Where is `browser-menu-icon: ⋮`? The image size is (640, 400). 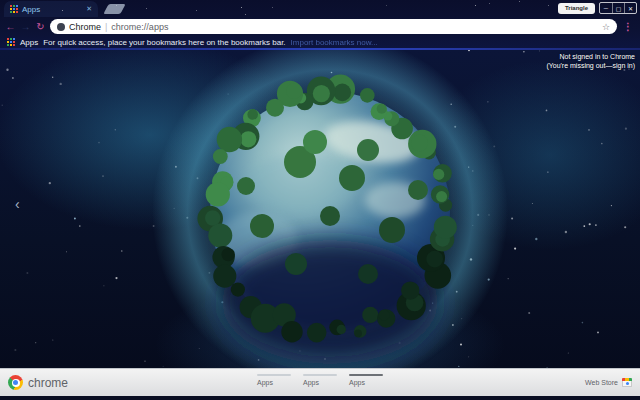
browser-menu-icon: ⋮ is located at coordinates (628, 26).